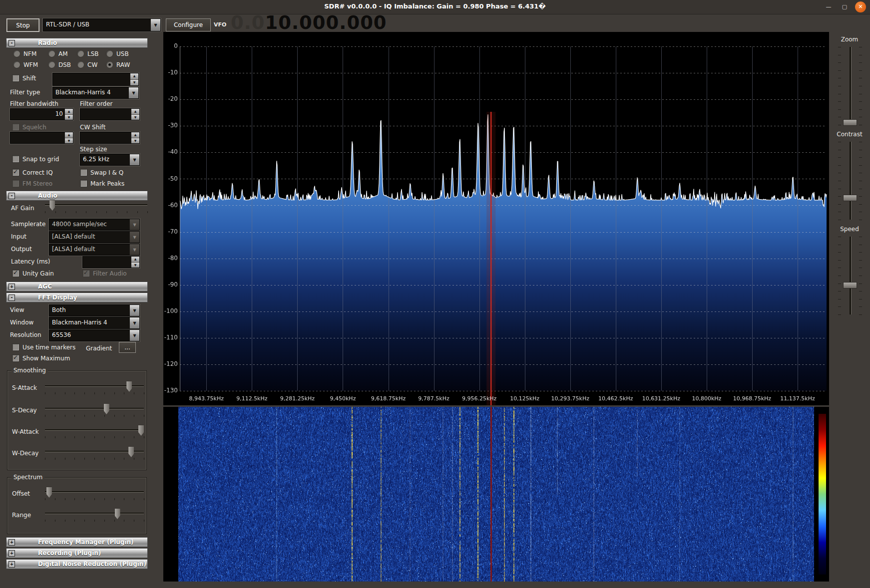  Describe the element at coordinates (77, 297) in the screenshot. I see `fft-display-panel-header: - FFT Display` at that location.